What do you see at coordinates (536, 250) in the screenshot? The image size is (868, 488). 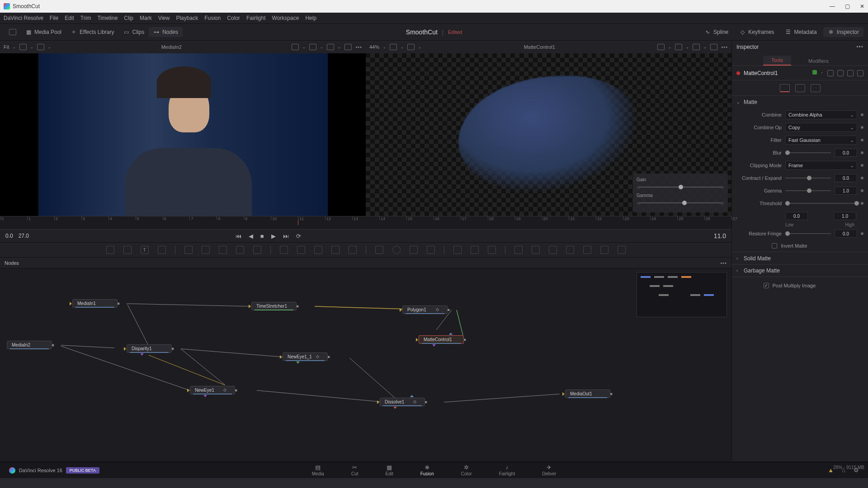 I see `tool-3d-shape-icon` at bounding box center [536, 250].